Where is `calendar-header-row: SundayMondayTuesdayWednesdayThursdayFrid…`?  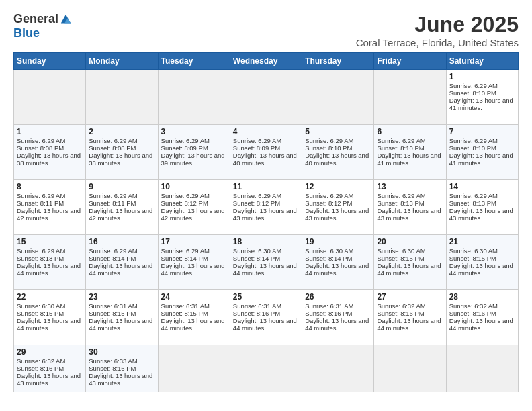
calendar-header-row: SundayMondayTuesdayWednesdayThursdayFrid… is located at coordinates (266, 62).